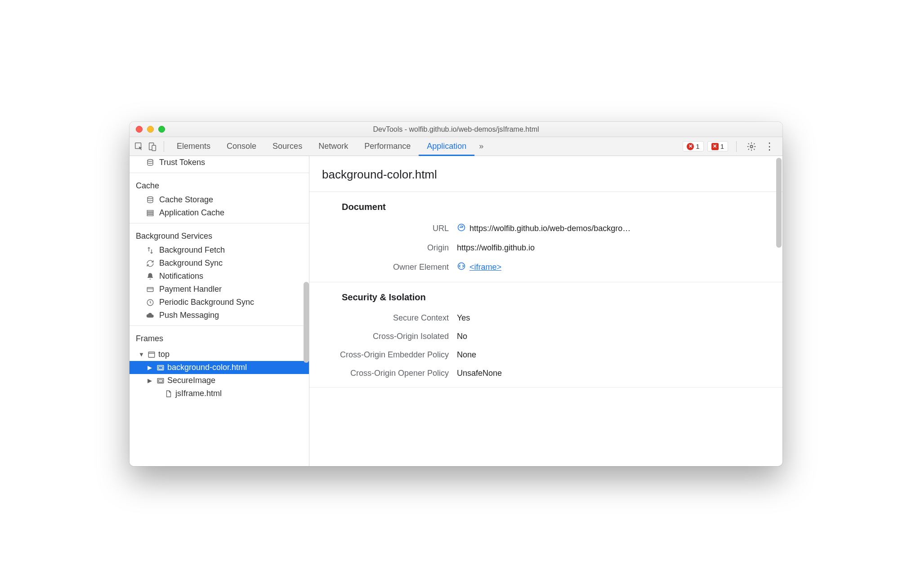 The width and height of the screenshot is (912, 588). Describe the element at coordinates (731, 147) in the screenshot. I see `toolbar-right: ✕ 1 ✕ 1 ⋮` at that location.